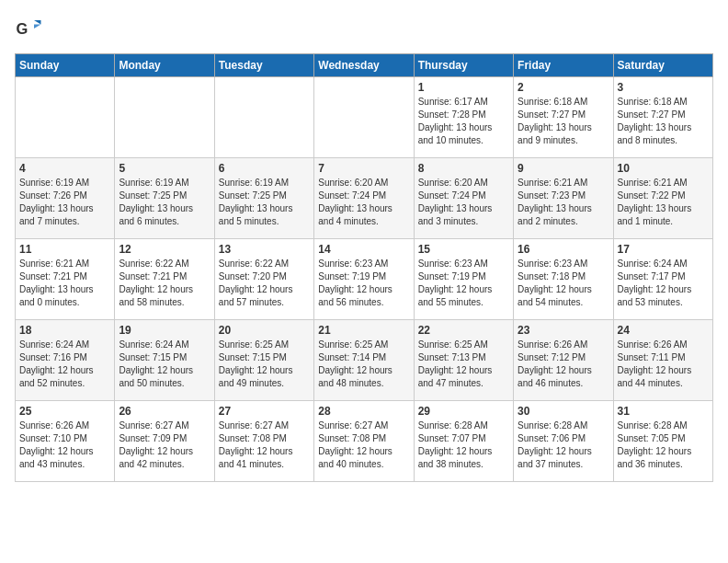 Image resolution: width=728 pixels, height=563 pixels. Describe the element at coordinates (65, 361) in the screenshot. I see `calendar-day-cell: 18Sunrise: 6:24 AM Sunset: 7:16 PM Dayli…` at that location.